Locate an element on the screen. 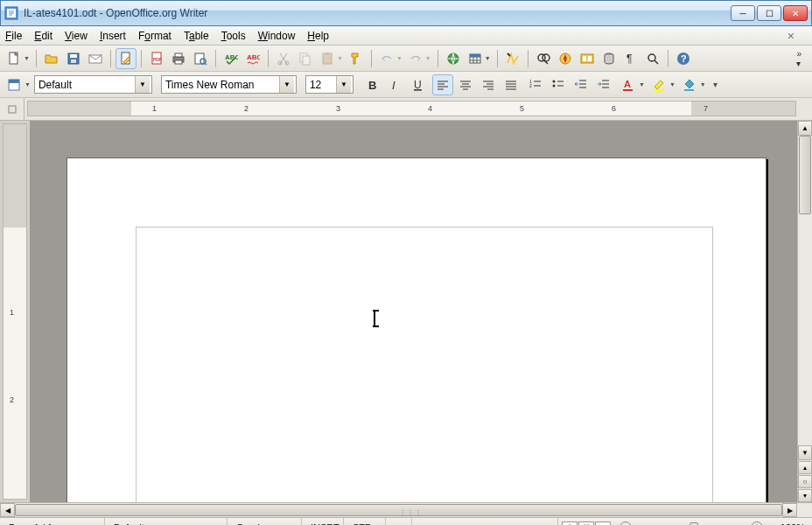 This screenshot has height=525, width=812. hyperlink-button is located at coordinates (453, 59).